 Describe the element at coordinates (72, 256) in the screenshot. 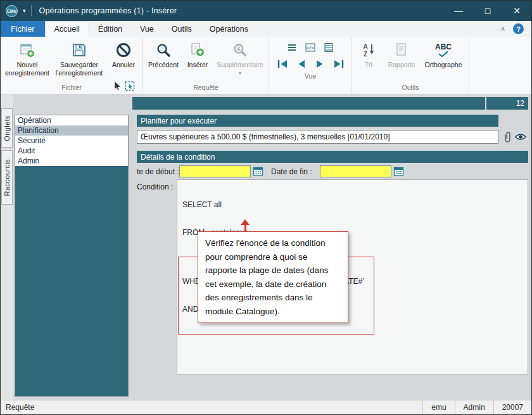

I see `sidebar-panel: Opération Planification Sécurité Audit A…` at that location.